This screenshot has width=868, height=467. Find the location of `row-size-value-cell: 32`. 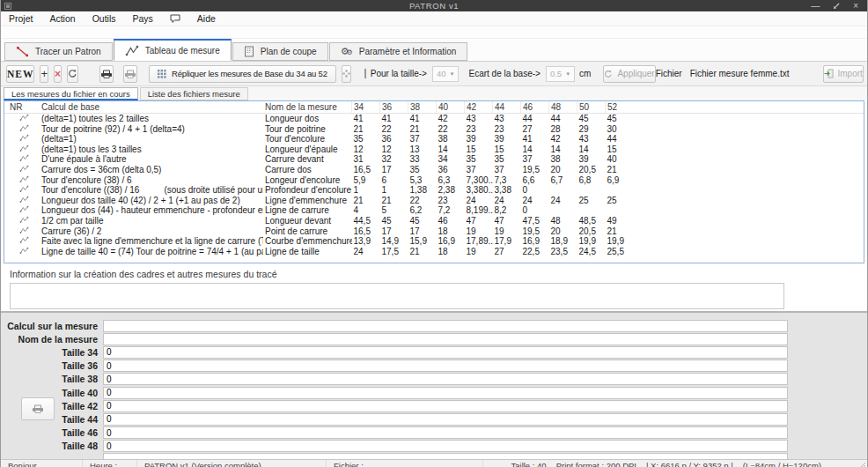

row-size-value-cell: 32 is located at coordinates (394, 159).